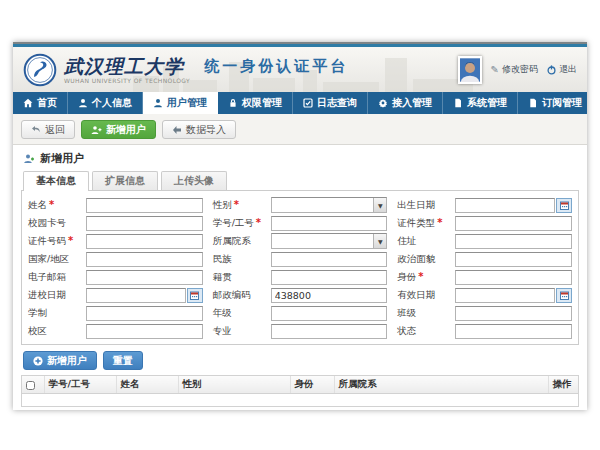  Describe the element at coordinates (116, 259) in the screenshot. I see `field-country-region: 国家/地区` at that location.